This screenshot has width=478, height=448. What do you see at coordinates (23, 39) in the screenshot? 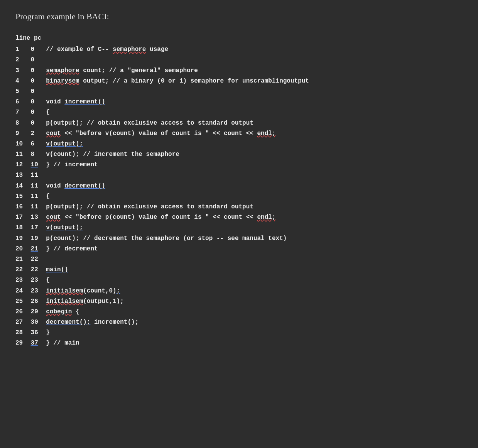
I see `header-line: line` at bounding box center [23, 39].